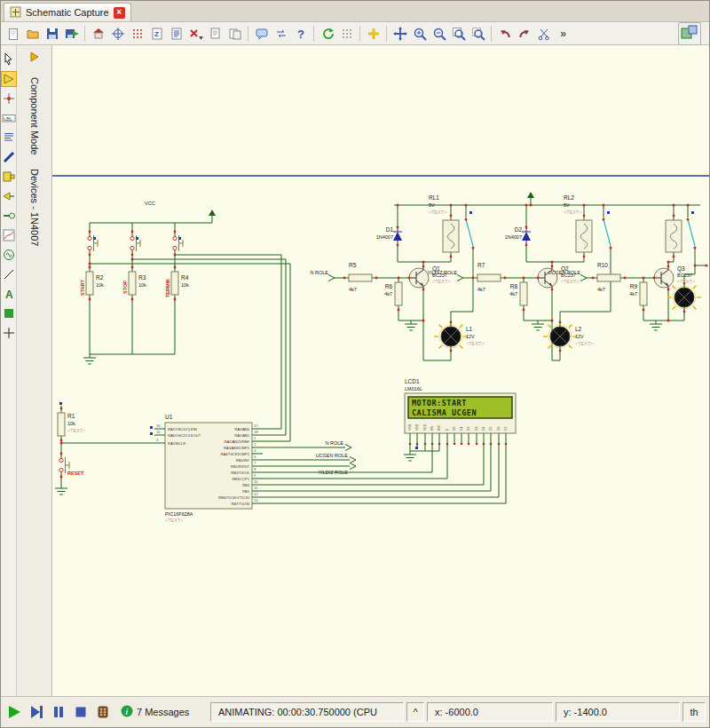 This screenshot has width=710, height=728. What do you see at coordinates (35, 208) in the screenshot?
I see `panel-devices-label: Devices - 1N4007` at bounding box center [35, 208].